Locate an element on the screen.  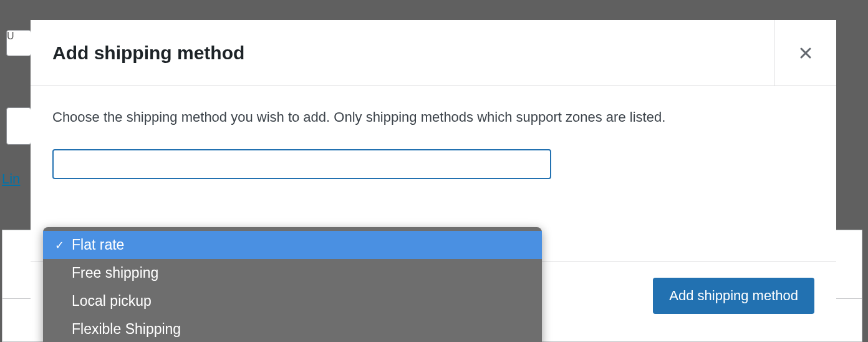
dropdown-option-label: Flat rate is located at coordinates (302, 245).